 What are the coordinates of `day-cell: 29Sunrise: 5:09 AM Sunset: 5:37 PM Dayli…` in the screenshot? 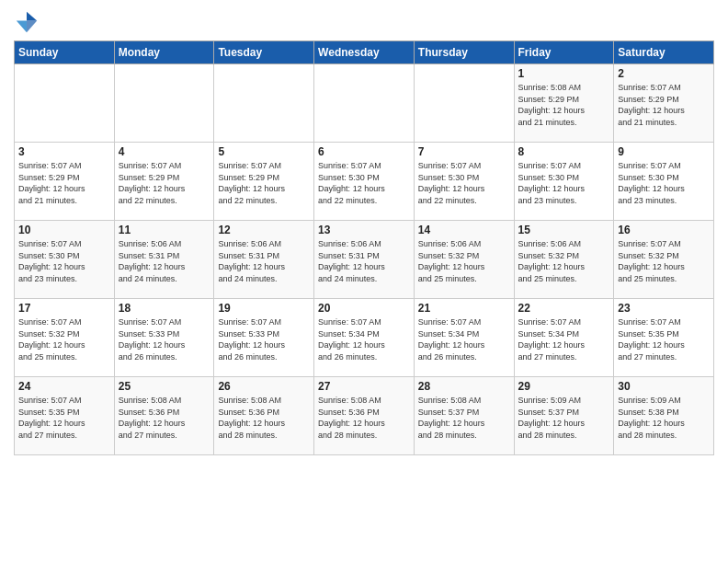 It's located at (564, 416).